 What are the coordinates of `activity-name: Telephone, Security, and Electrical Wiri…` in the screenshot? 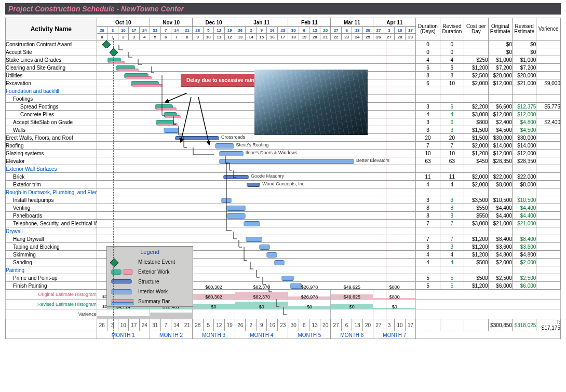 It's located at (51, 223).